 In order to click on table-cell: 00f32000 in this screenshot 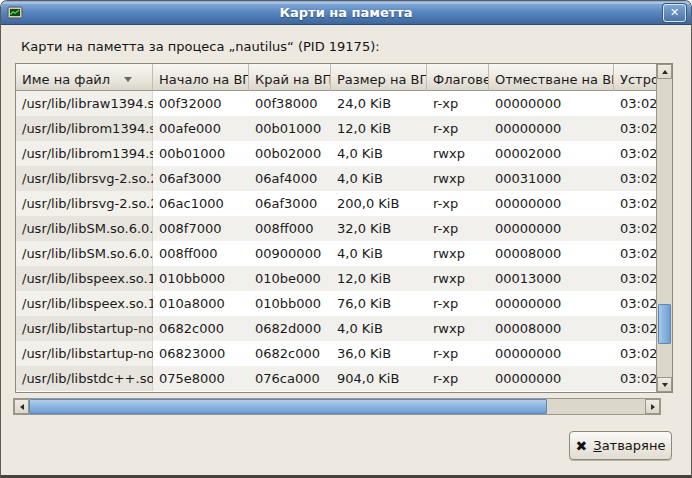, I will do `click(201, 104)`.